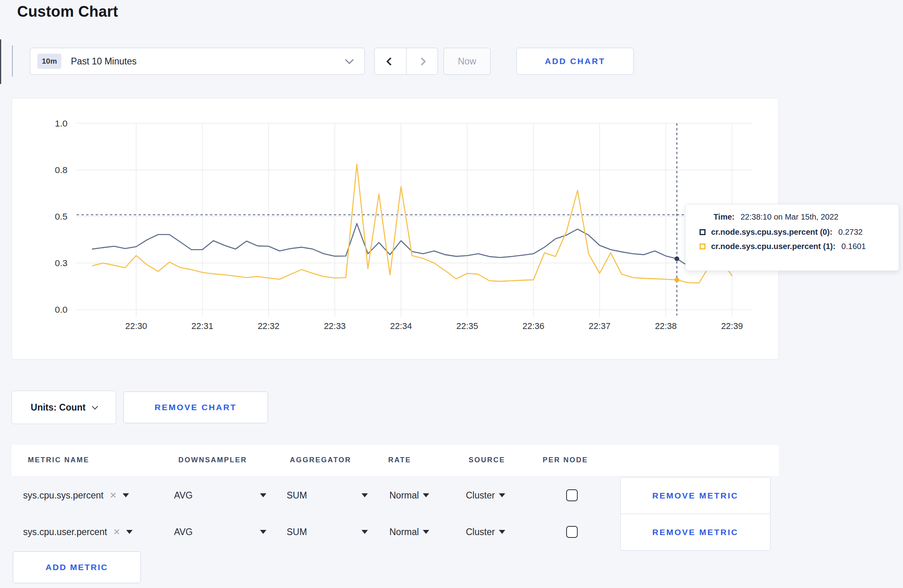 This screenshot has height=588, width=903. I want to click on user-percent-hover-dot, so click(677, 280).